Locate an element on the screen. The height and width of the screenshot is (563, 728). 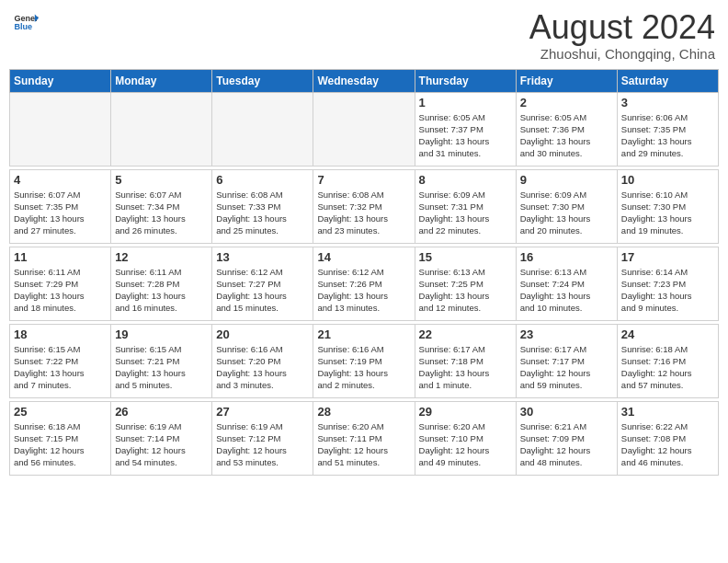
calendar-cell: 9Sunrise: 6:09 AM Sunset: 7:30 PM Daylig… is located at coordinates (566, 206).